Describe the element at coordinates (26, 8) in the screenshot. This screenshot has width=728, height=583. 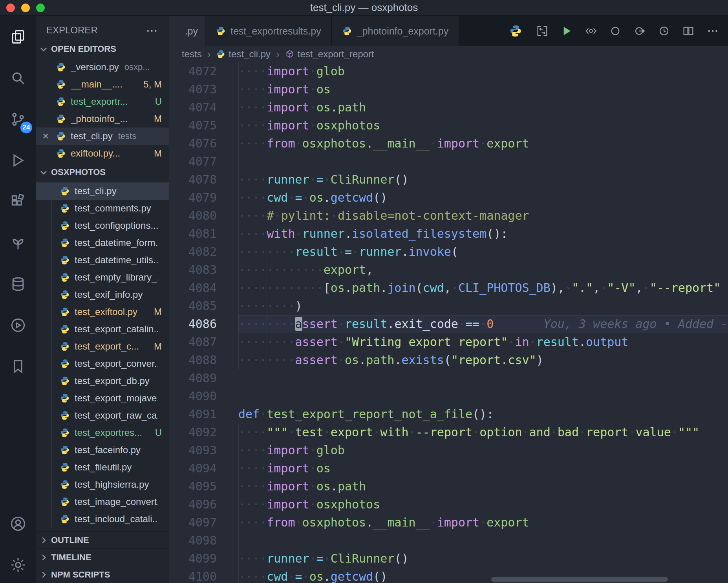
I see `minimize-window-button` at that location.